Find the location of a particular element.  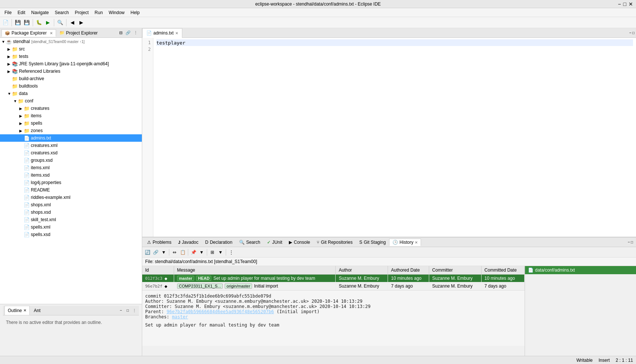

forward-button: ▶ is located at coordinates (81, 23).